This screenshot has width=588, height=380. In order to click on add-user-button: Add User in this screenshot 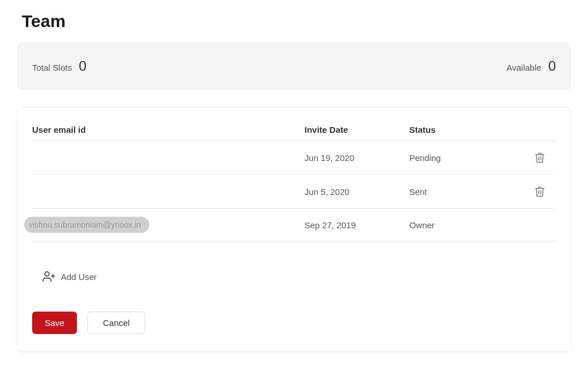, I will do `click(294, 277)`.